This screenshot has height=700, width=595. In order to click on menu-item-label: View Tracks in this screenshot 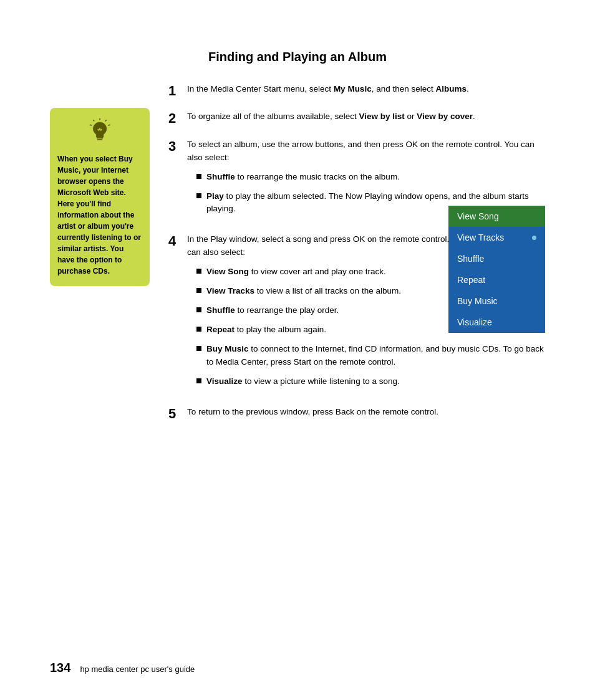, I will do `click(480, 237)`.